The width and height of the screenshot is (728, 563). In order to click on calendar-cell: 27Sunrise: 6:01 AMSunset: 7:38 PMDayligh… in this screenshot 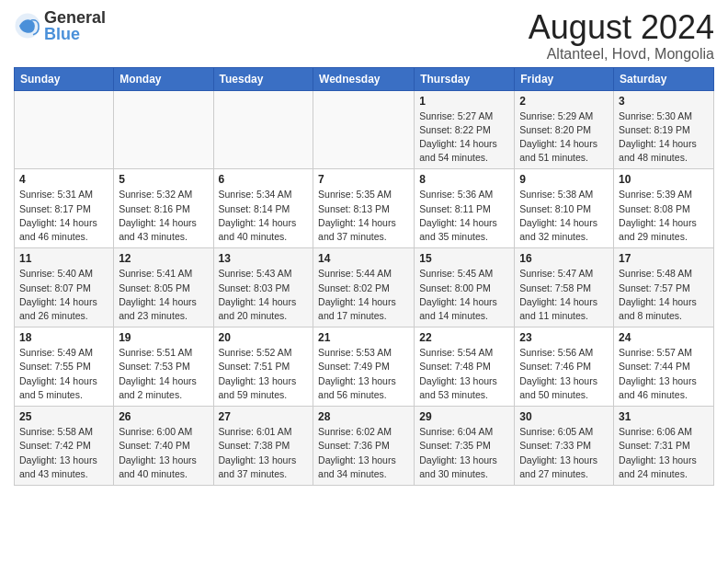, I will do `click(263, 446)`.